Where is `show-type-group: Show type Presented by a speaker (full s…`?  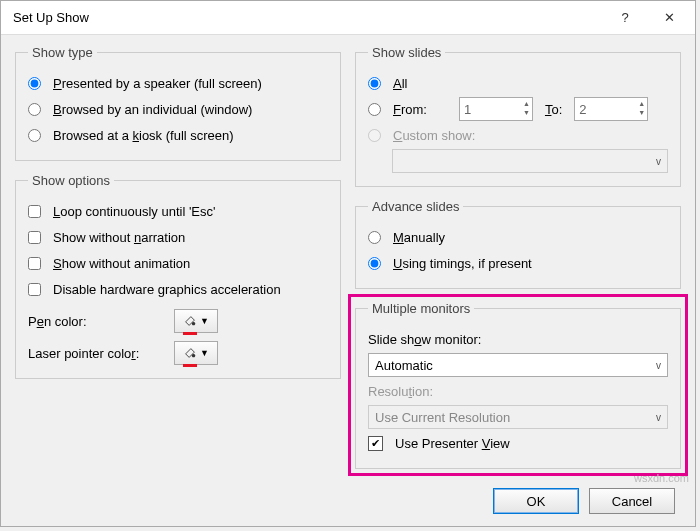 show-type-group: Show type Presented by a speaker (full s… is located at coordinates (178, 103).